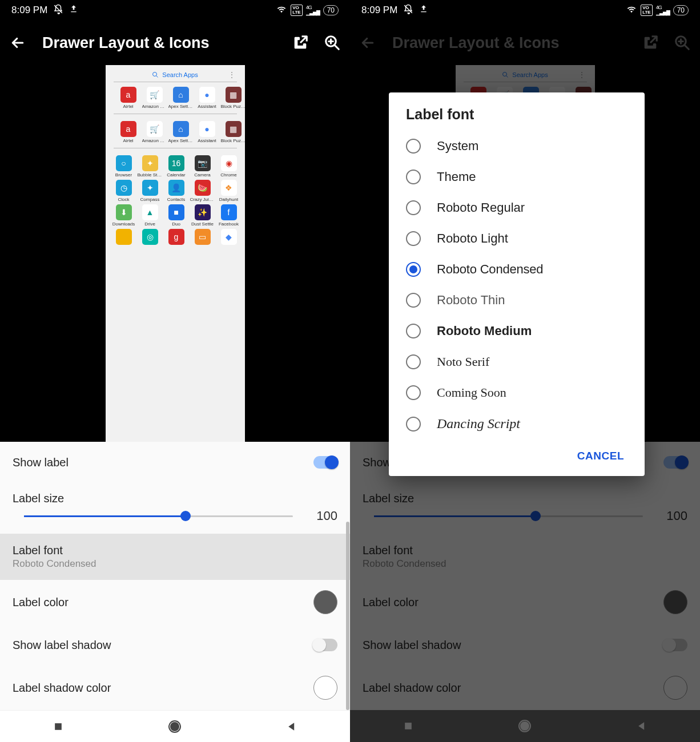 The width and height of the screenshot is (700, 742). Describe the element at coordinates (207, 129) in the screenshot. I see `app-icon: ●` at that location.